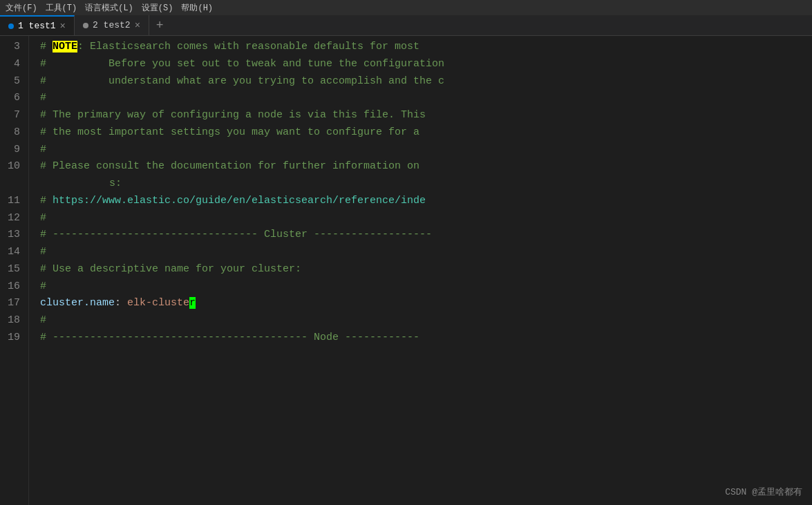 The image size is (812, 505). I want to click on tab2-close: ×, so click(138, 26).